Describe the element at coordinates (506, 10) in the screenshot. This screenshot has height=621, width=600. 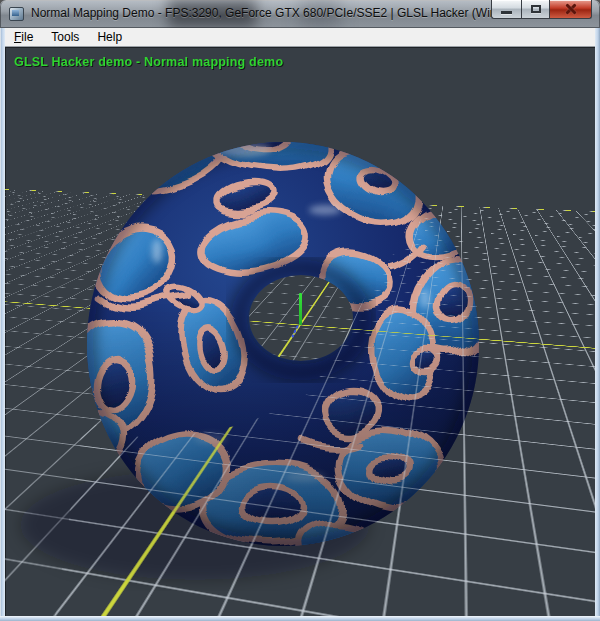
I see `minimize-button` at that location.